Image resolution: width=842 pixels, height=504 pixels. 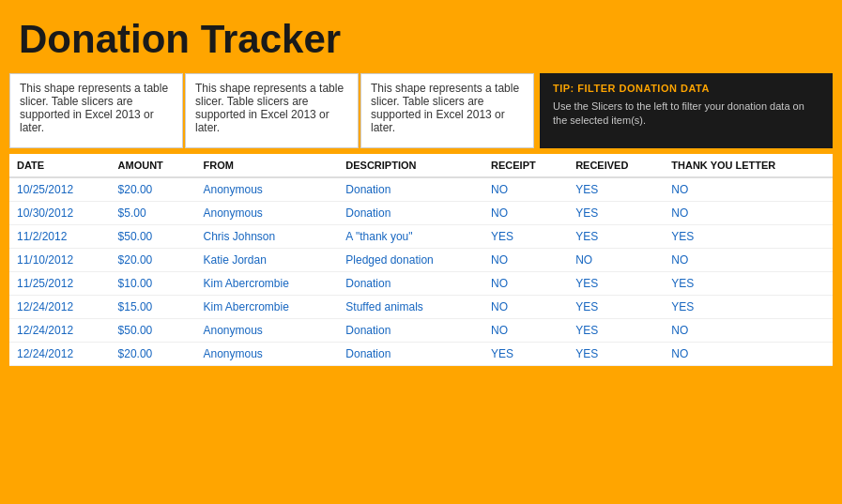 What do you see at coordinates (421, 190) in the screenshot?
I see `table-row: 10/25/2012$20.00AnonymousDonationNOYESNO` at bounding box center [421, 190].